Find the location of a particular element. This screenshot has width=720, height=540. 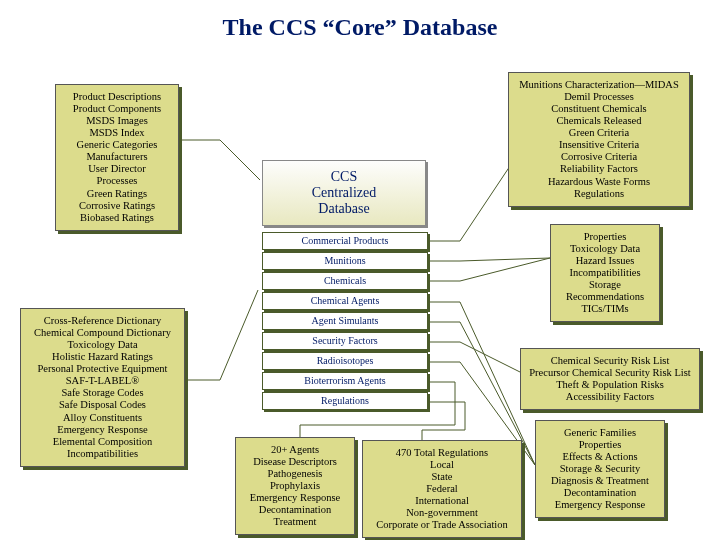

box-munitions: Munitions Characterization—MIDASDemil Pr… is located at coordinates (599, 140).